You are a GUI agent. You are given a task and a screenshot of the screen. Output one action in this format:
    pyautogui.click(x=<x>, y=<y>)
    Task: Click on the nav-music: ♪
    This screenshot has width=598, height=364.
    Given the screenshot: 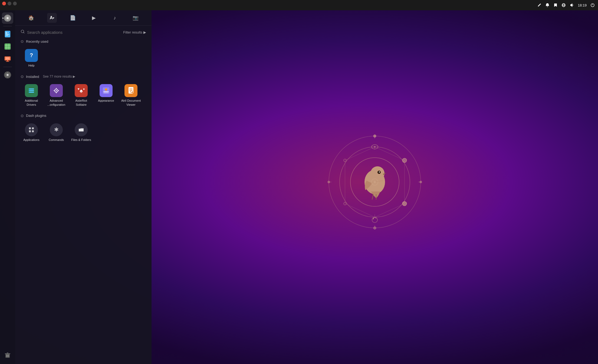 What is the action you would take?
    pyautogui.click(x=115, y=18)
    